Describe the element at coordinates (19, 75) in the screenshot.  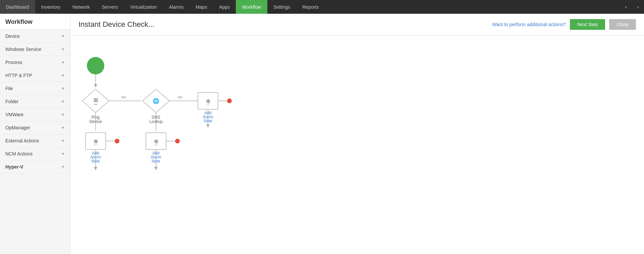
I see `sidebar-item-label: HTTP & FTP` at that location.